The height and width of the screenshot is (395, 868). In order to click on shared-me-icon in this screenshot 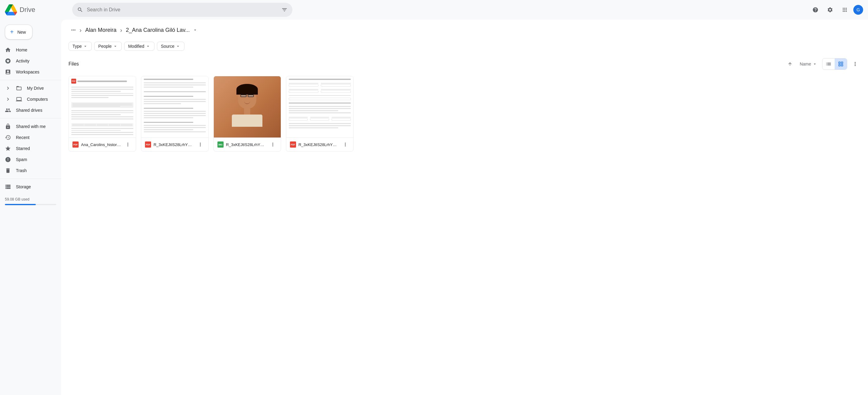, I will do `click(8, 126)`.